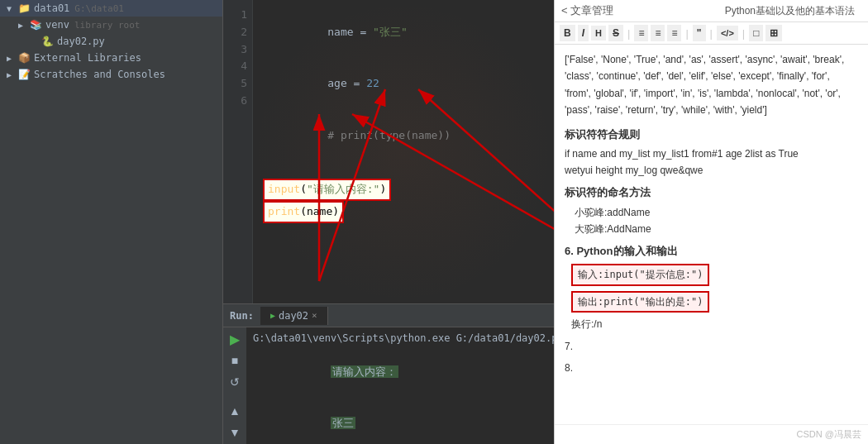 The image size is (868, 444). What do you see at coordinates (711, 135) in the screenshot?
I see `section1-title: 标识符符合规则` at bounding box center [711, 135].